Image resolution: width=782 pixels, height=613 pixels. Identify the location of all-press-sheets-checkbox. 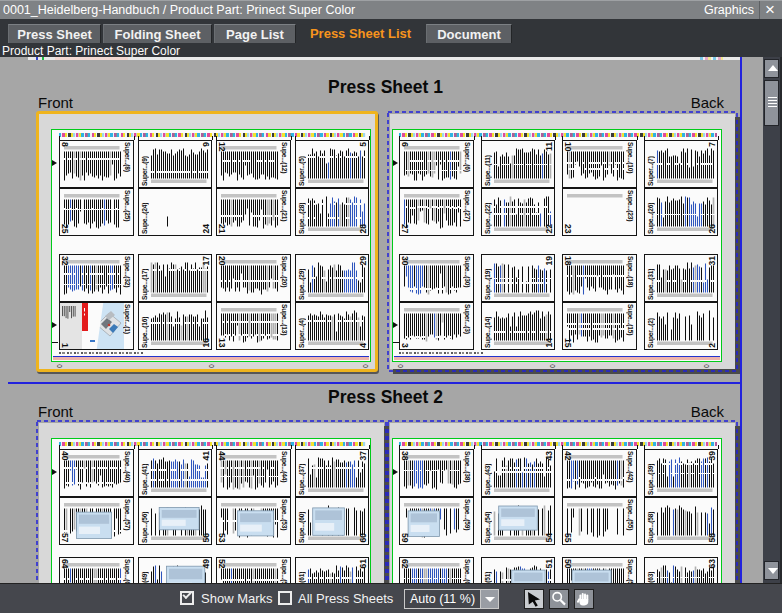
(285, 598).